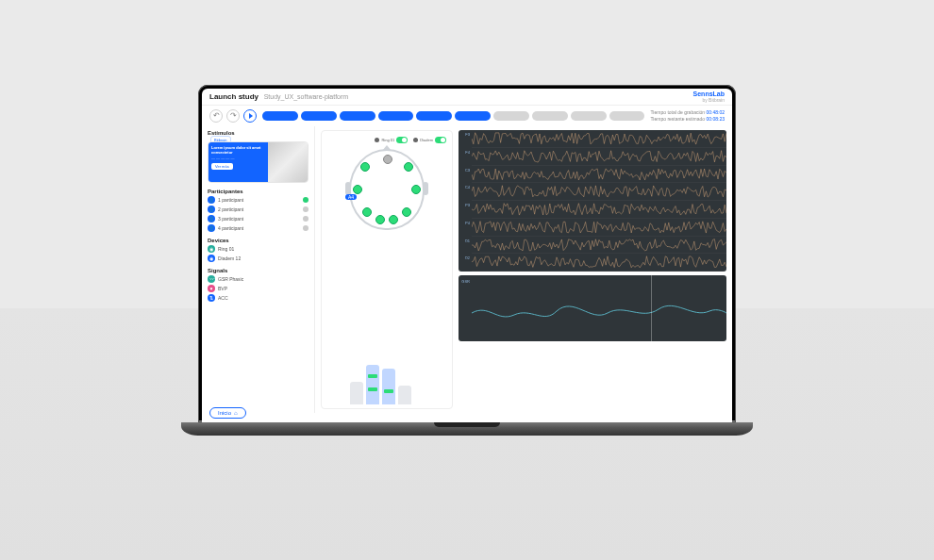 The width and height of the screenshot is (934, 560). I want to click on devices-list: ◉Ring 01 ◉Diadem 12, so click(259, 254).